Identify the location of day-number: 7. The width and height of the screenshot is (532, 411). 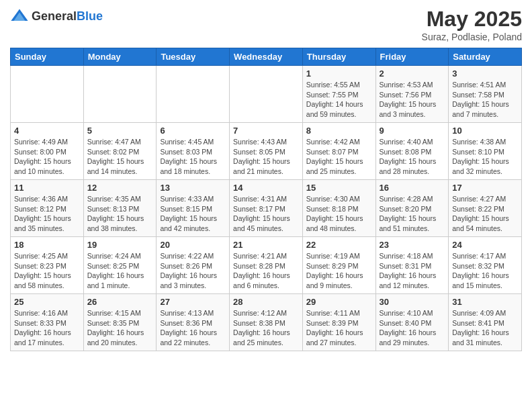
(266, 130).